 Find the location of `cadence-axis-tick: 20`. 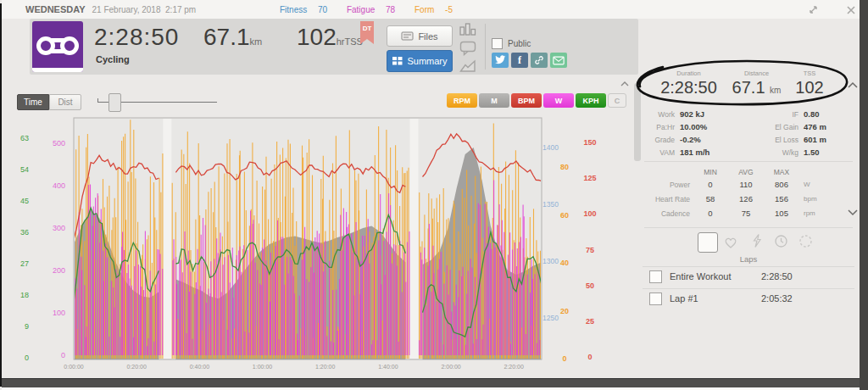

cadence-axis-tick: 20 is located at coordinates (565, 311).